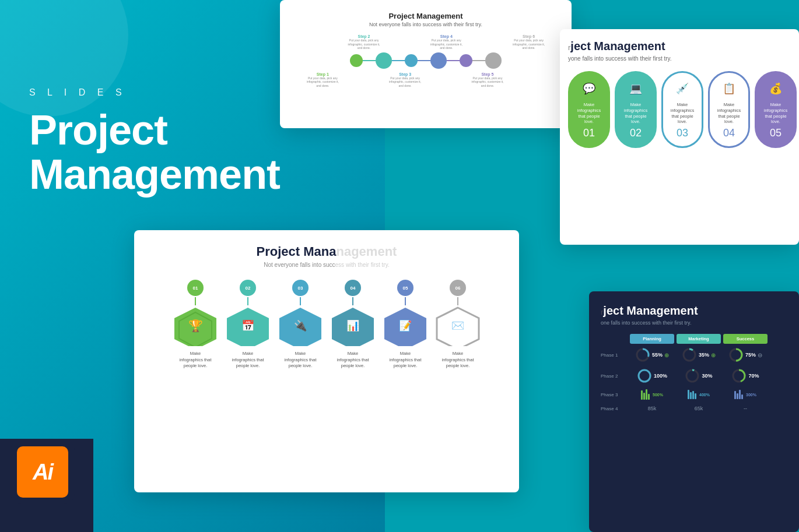 This screenshot has height=532, width=799. I want to click on hex-title: Project Mananagement, so click(327, 252).